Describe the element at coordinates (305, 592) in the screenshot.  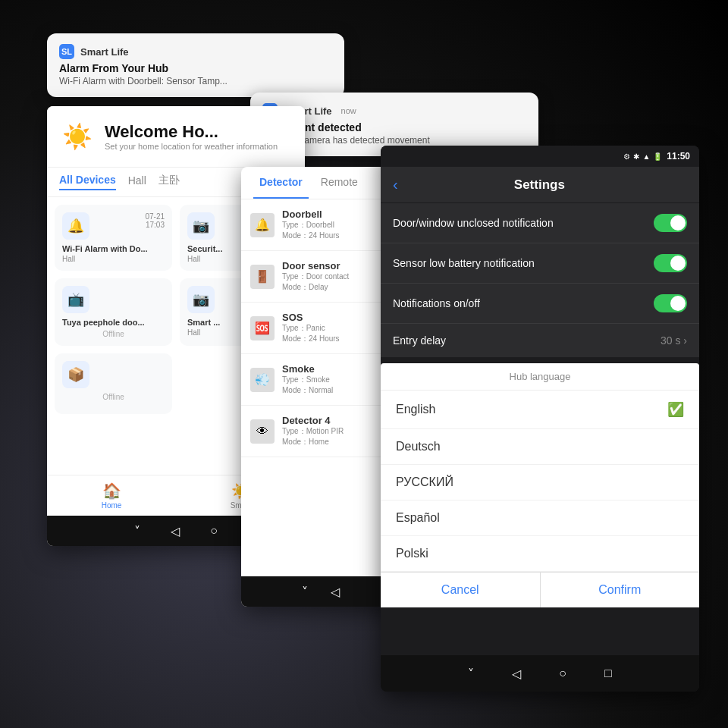
I see `android2-back-btn: ˅` at that location.